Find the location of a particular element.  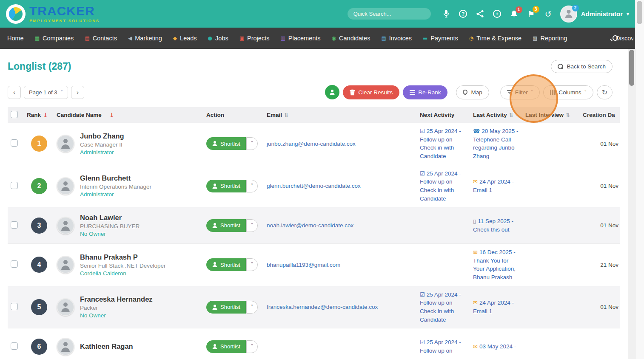

columns-button: Columns ˅ is located at coordinates (568, 93).